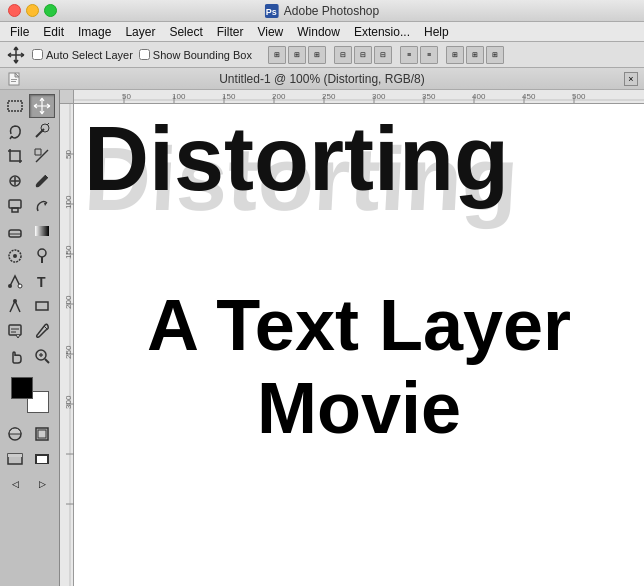  What do you see at coordinates (529, 96) in the screenshot?
I see `svg-text: 450` at bounding box center [529, 96].